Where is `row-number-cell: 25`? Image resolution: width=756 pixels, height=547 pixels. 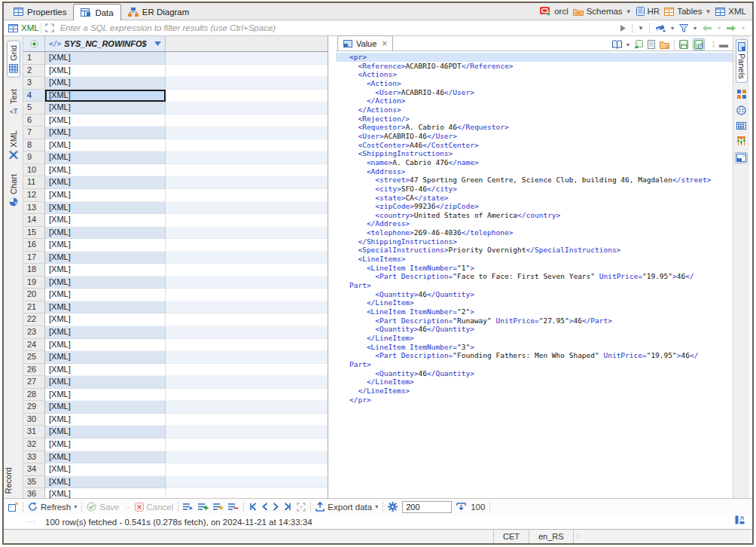 row-number-cell: 25 is located at coordinates (35, 357).